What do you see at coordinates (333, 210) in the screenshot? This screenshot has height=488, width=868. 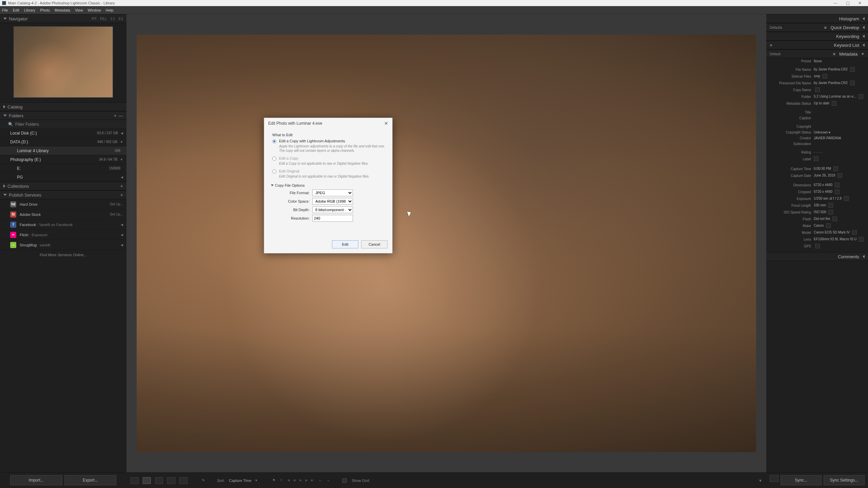 I see `bit-depth-select: 8 bits/component` at bounding box center [333, 210].